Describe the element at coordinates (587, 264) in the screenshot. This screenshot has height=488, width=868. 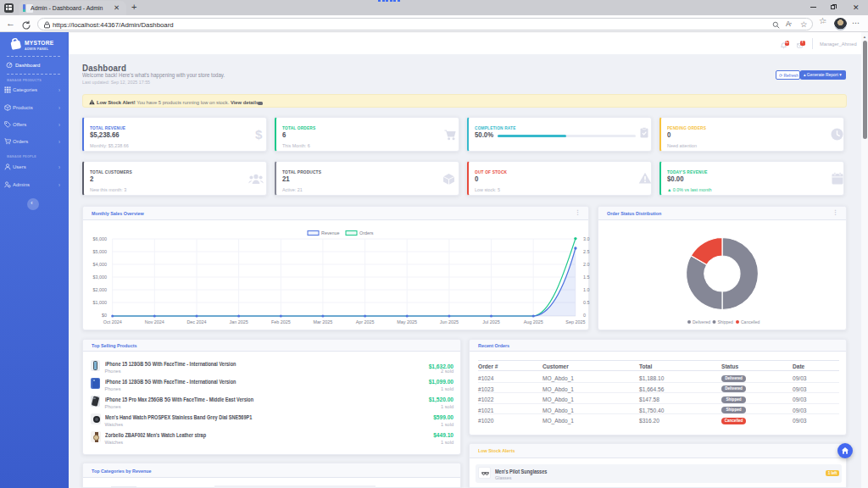
I see `svg-text: 2.0` at that location.